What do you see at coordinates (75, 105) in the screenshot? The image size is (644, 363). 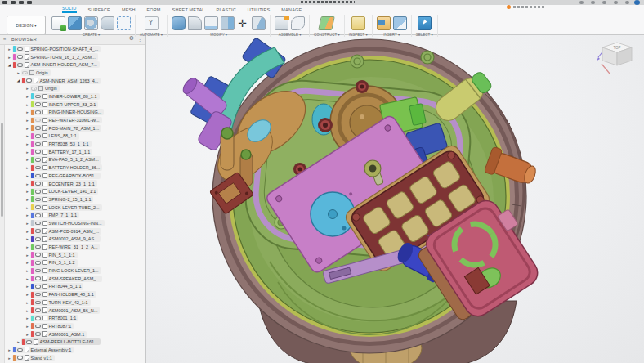 I see `tree-row-inner-upper-83-2-1: ▸INNER-UPPER_83_2:1` at bounding box center [75, 105].